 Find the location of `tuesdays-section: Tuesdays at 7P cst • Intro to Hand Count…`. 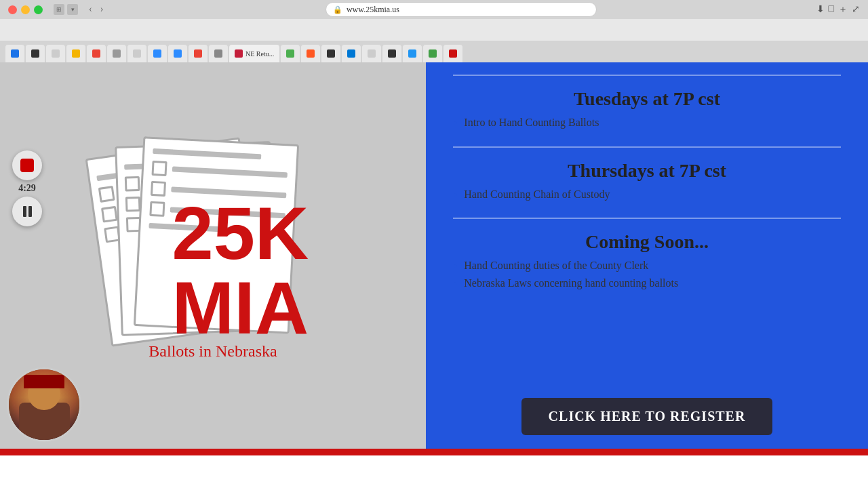

tuesdays-section: Tuesdays at 7P cst • Intro to Hand Count… is located at coordinates (647, 111).